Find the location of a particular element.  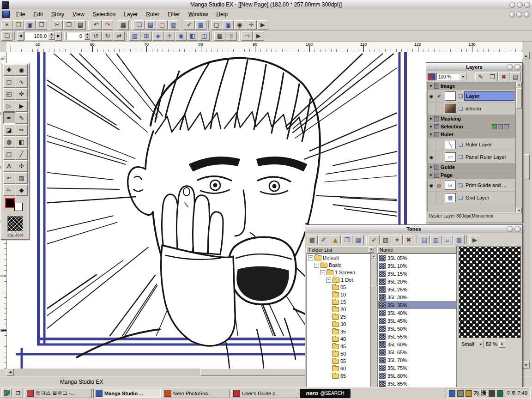

menu-edit: Edit is located at coordinates (38, 14).